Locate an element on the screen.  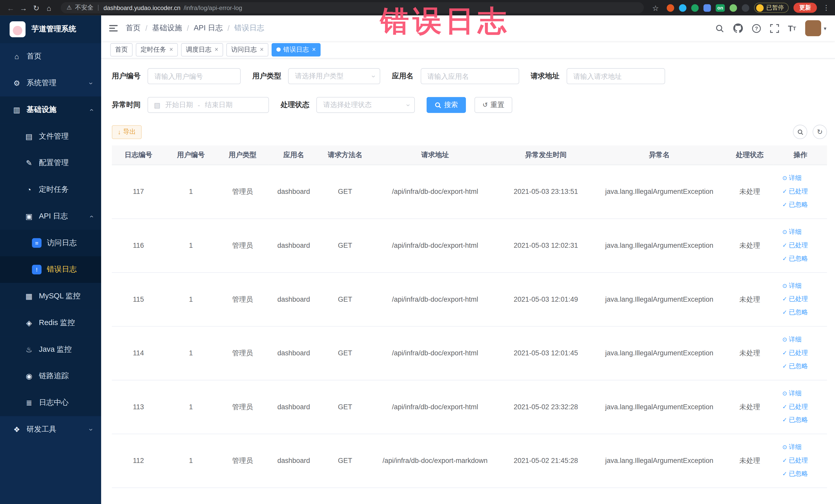
user-menu: ▾ is located at coordinates (816, 28).